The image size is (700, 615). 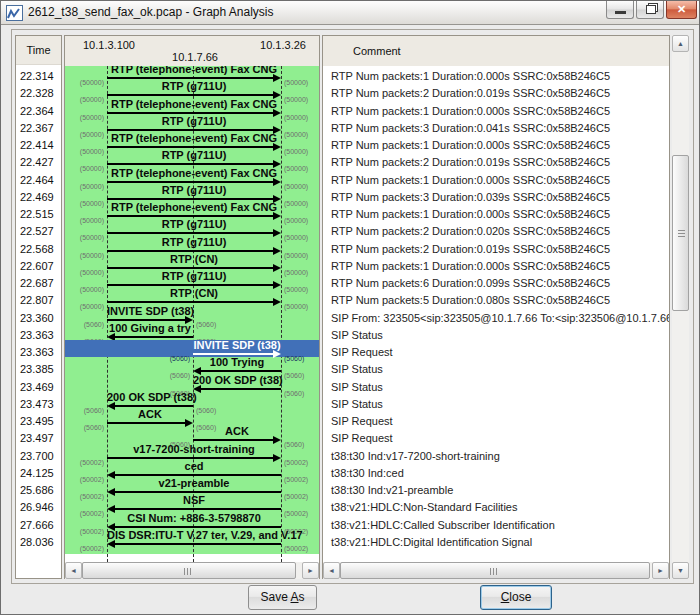 What do you see at coordinates (37, 76) in the screenshot?
I see `time-label: 22.314` at bounding box center [37, 76].